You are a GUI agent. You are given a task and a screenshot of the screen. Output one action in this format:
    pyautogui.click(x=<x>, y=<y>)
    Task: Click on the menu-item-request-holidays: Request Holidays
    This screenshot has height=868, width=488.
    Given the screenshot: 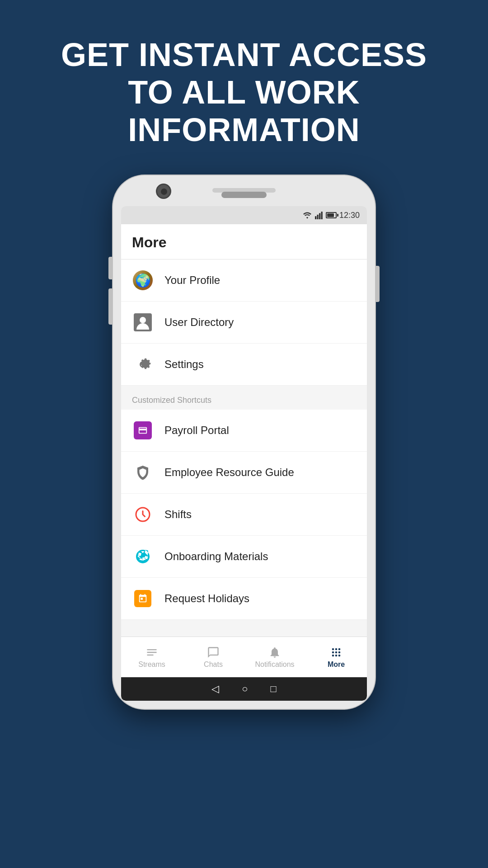 What is the action you would take?
    pyautogui.click(x=244, y=599)
    